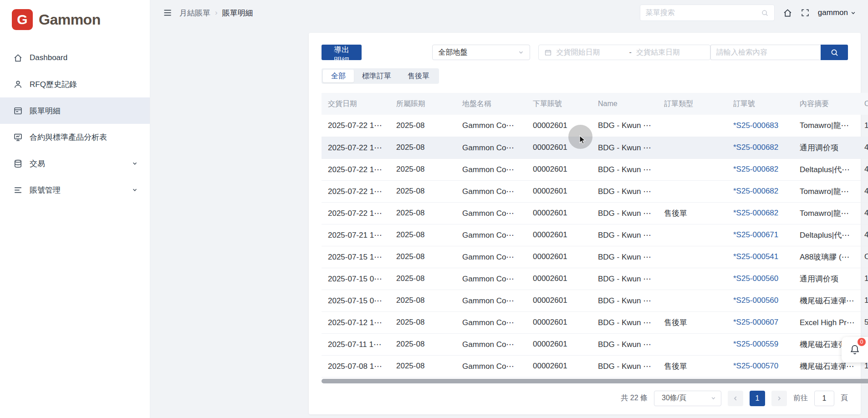  Describe the element at coordinates (595, 257) in the screenshot. I see `table-row: 2025-07-15 1⋯ 2025-08 Gammon Co⋯ 0000260…` at that location.